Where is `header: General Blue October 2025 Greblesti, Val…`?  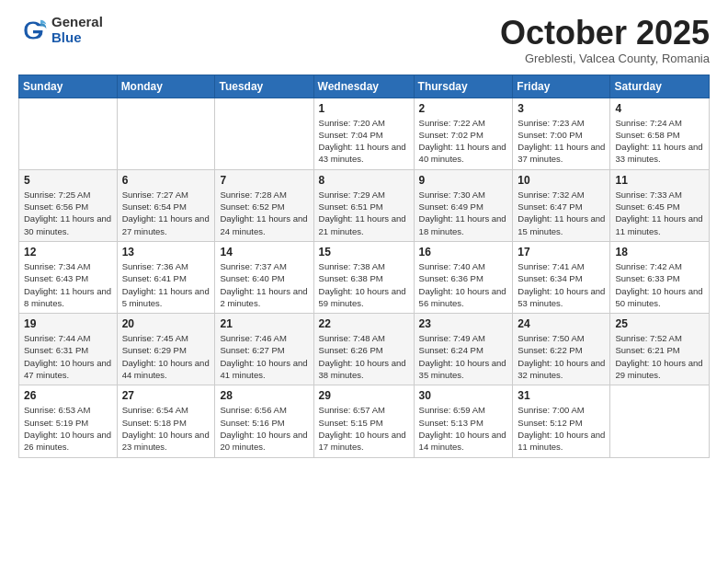
header: General Blue October 2025 Greblesti, Val… is located at coordinates (364, 40).